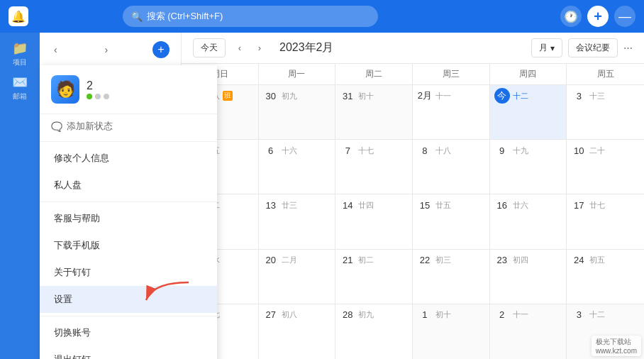 This screenshot has width=644, height=359. What do you see at coordinates (374, 167) in the screenshot?
I see `cal-cell: 7 十七` at bounding box center [374, 167].